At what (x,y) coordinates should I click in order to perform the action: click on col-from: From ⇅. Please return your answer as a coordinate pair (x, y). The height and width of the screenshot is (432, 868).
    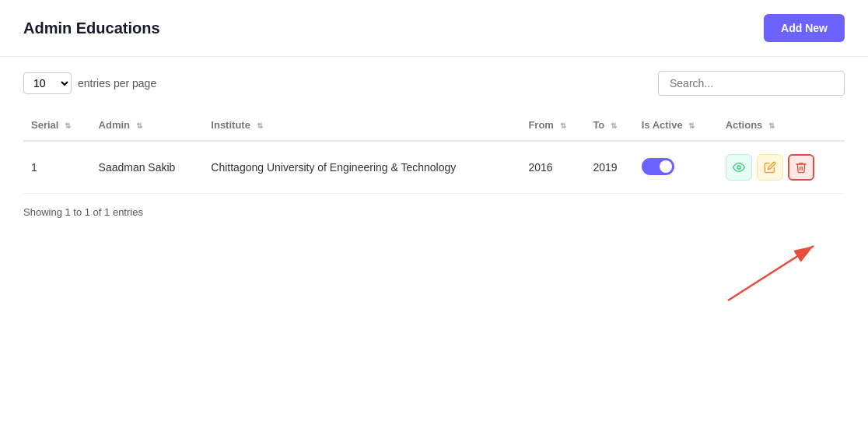
    Looking at the image, I should click on (552, 125).